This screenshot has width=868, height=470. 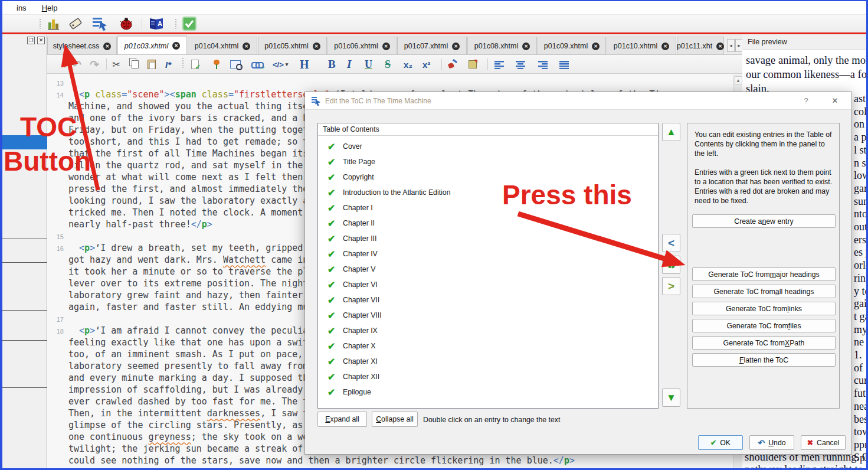 I want to click on element-selector-icon: </>▾, so click(x=280, y=64).